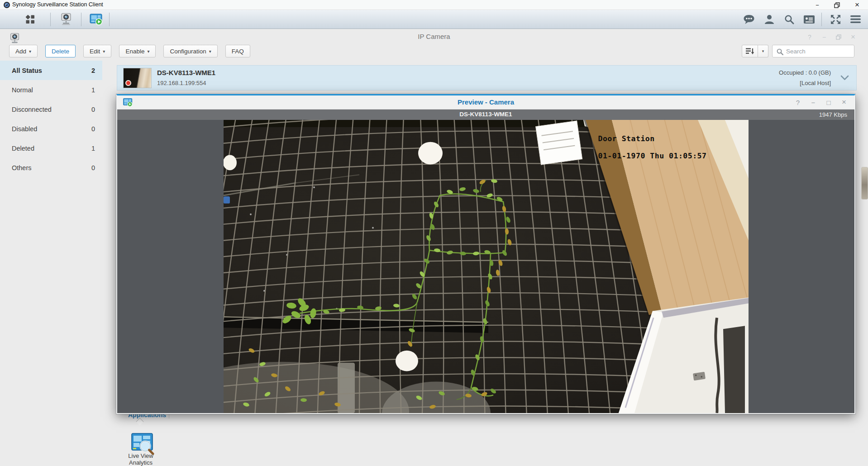  What do you see at coordinates (7, 5) in the screenshot?
I see `app-logo-icon` at bounding box center [7, 5].